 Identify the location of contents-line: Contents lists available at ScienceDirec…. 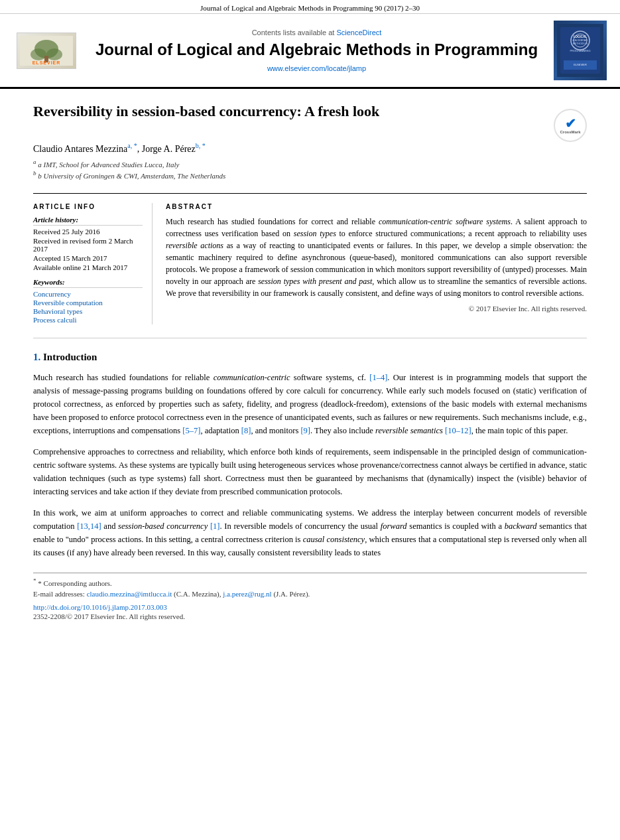
(317, 33).